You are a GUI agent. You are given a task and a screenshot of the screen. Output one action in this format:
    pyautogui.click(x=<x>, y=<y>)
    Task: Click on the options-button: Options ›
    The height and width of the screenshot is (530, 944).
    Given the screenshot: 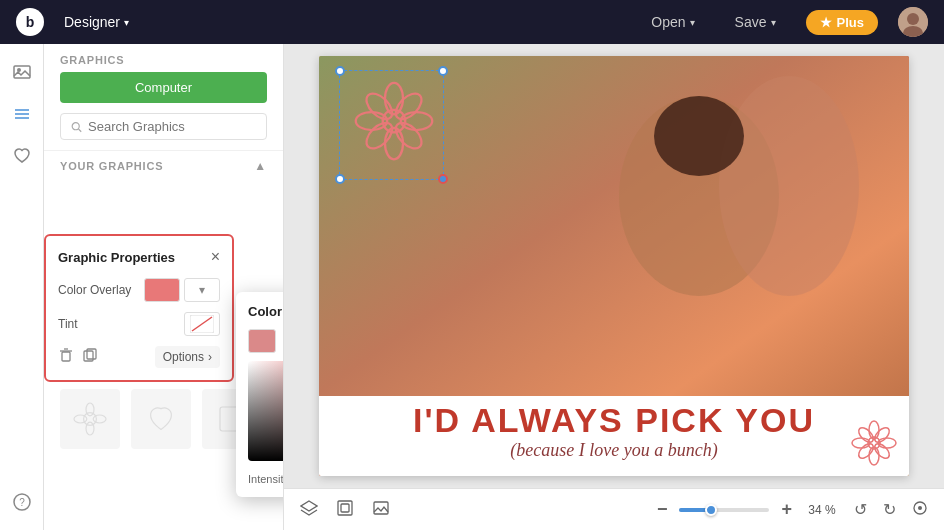 What is the action you would take?
    pyautogui.click(x=188, y=357)
    